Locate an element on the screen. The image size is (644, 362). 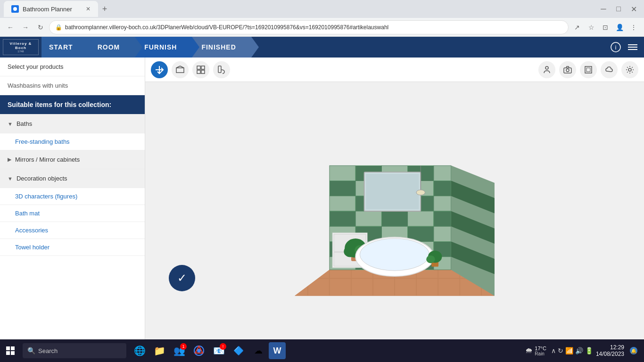
taskbar-app-edge: 🌐 is located at coordinates (140, 351).